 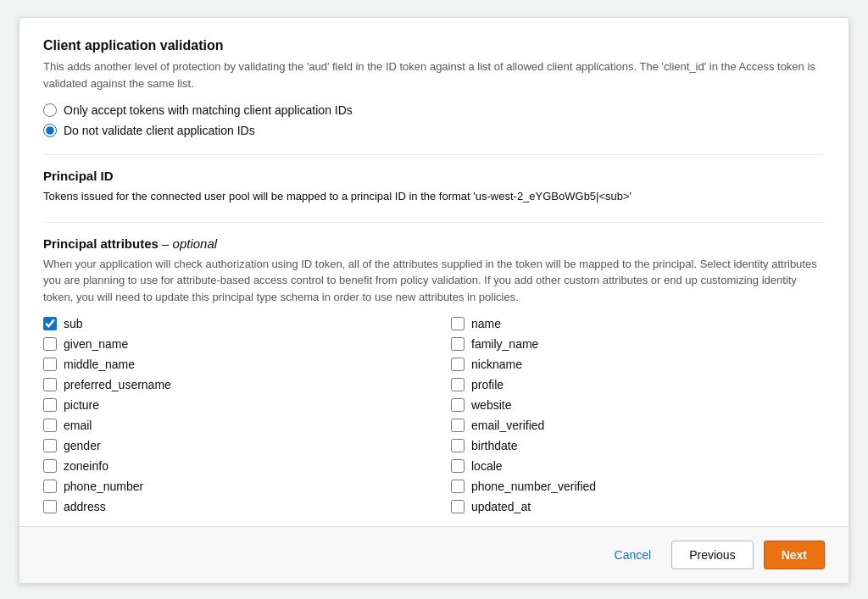 What do you see at coordinates (81, 405) in the screenshot?
I see `checkbox-picture-label: picture` at bounding box center [81, 405].